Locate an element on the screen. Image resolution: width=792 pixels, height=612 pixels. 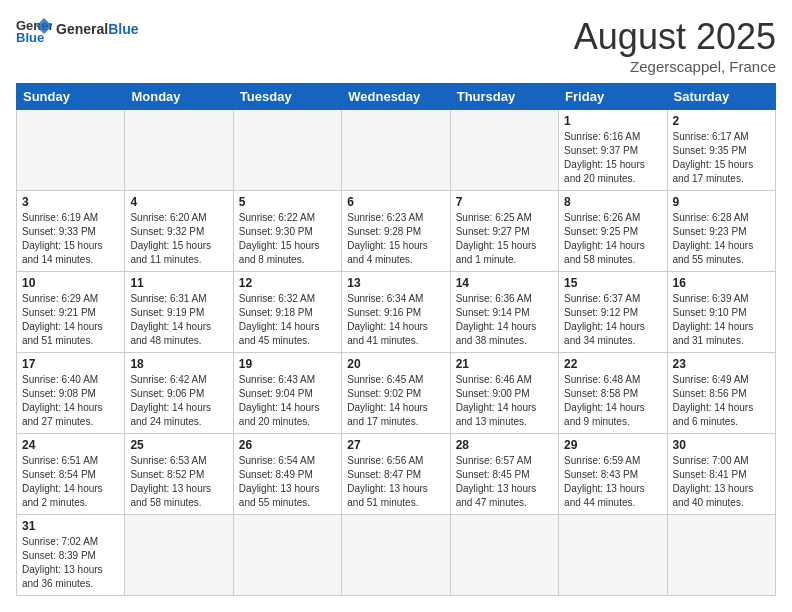
day-number: 17 is located at coordinates (70, 364).